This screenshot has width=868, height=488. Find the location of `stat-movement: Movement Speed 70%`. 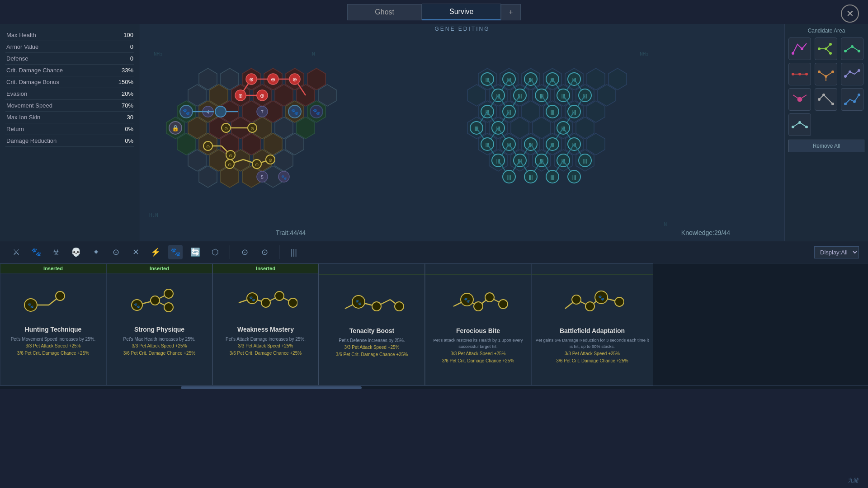

stat-movement: Movement Speed 70% is located at coordinates (70, 106).